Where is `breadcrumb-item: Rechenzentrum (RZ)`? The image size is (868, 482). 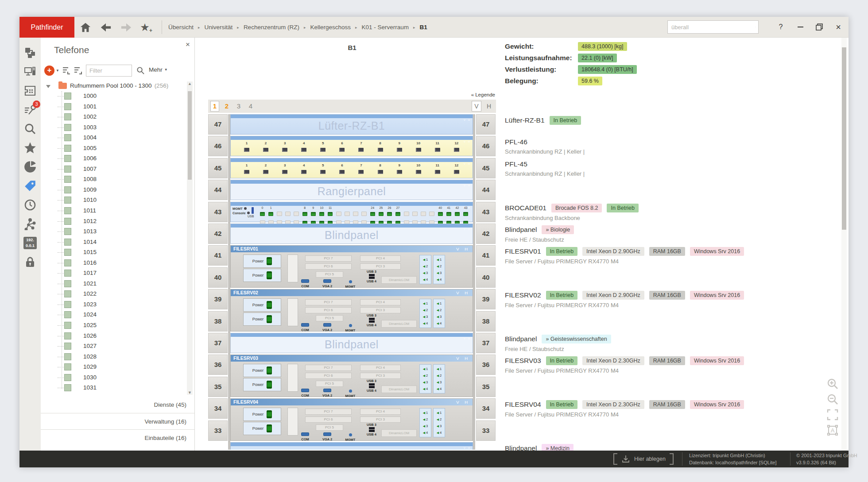 breadcrumb-item: Rechenzentrum (RZ) is located at coordinates (271, 27).